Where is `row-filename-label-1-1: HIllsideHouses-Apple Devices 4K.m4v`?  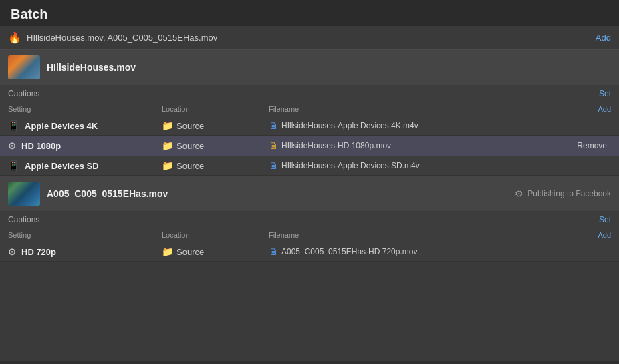 row-filename-label-1-1: HIllsideHouses-Apple Devices 4K.m4v is located at coordinates (350, 126).